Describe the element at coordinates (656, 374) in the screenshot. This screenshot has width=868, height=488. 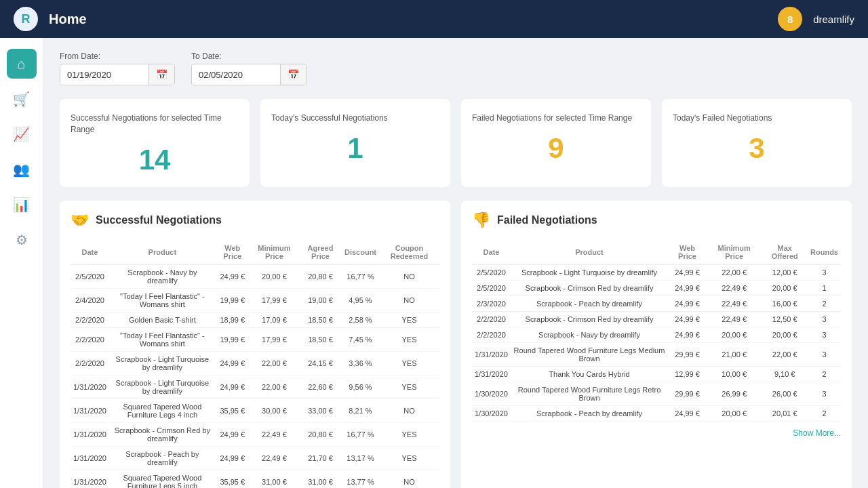
I see `table-row: 1/31/2020Thank You Cards Hybrid12,99 €10…` at that location.